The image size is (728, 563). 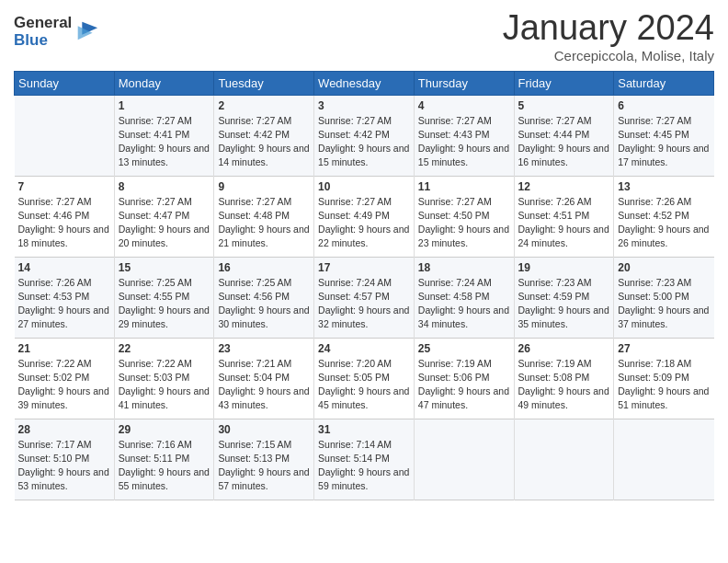 What do you see at coordinates (609, 29) in the screenshot?
I see `month-title: January 2024` at bounding box center [609, 29].